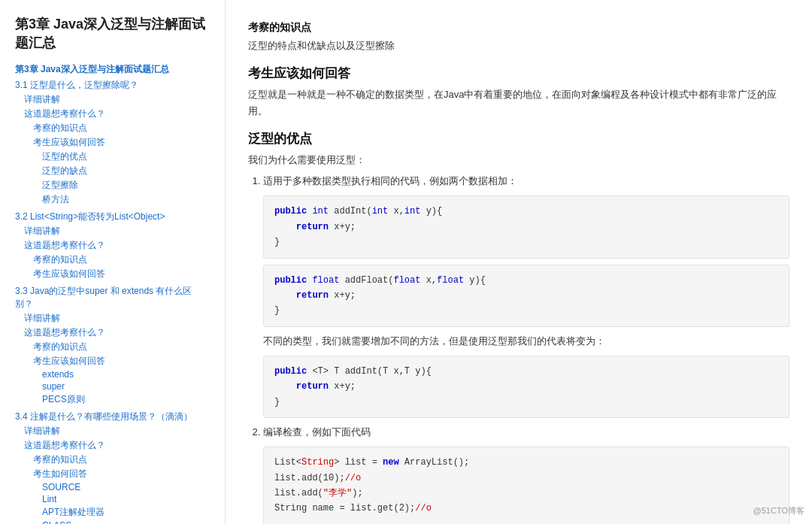 The image size is (812, 524). What do you see at coordinates (526, 296) in the screenshot?
I see `code-add-float: public float addFloat(float x,float y){ …` at bounding box center [526, 296].